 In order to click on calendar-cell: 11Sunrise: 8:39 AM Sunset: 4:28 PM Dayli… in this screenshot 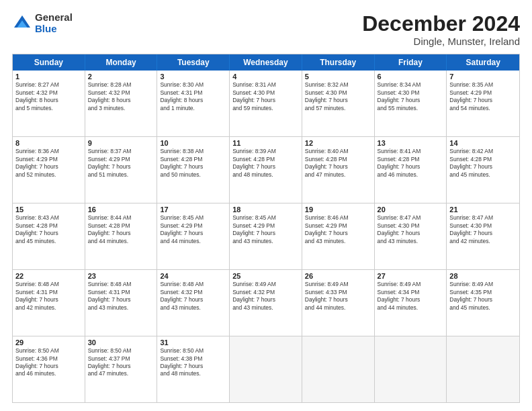, I will do `click(266, 170)`.